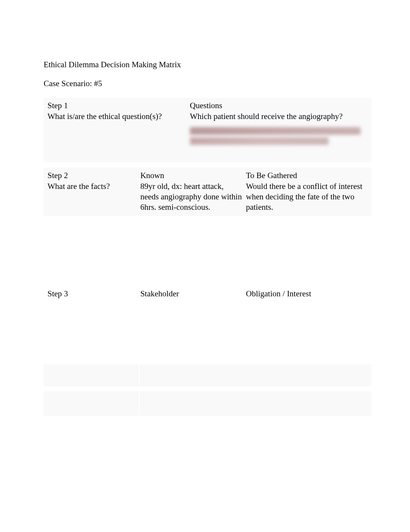 The width and height of the screenshot is (410, 532). I want to click on case-scenario-label: Case Scenario: #5, so click(208, 83).